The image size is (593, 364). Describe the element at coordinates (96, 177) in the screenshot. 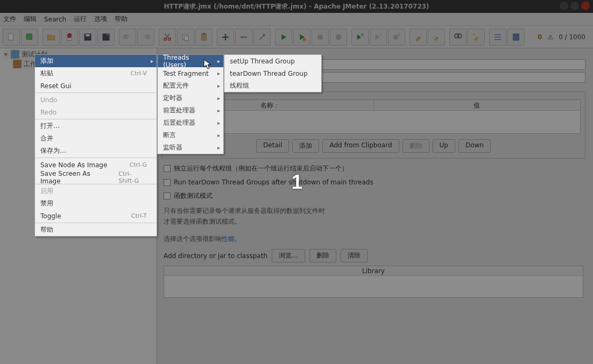

I see `ctx-main-item: Save Screen As ImageCtrl-Shift-G` at that location.